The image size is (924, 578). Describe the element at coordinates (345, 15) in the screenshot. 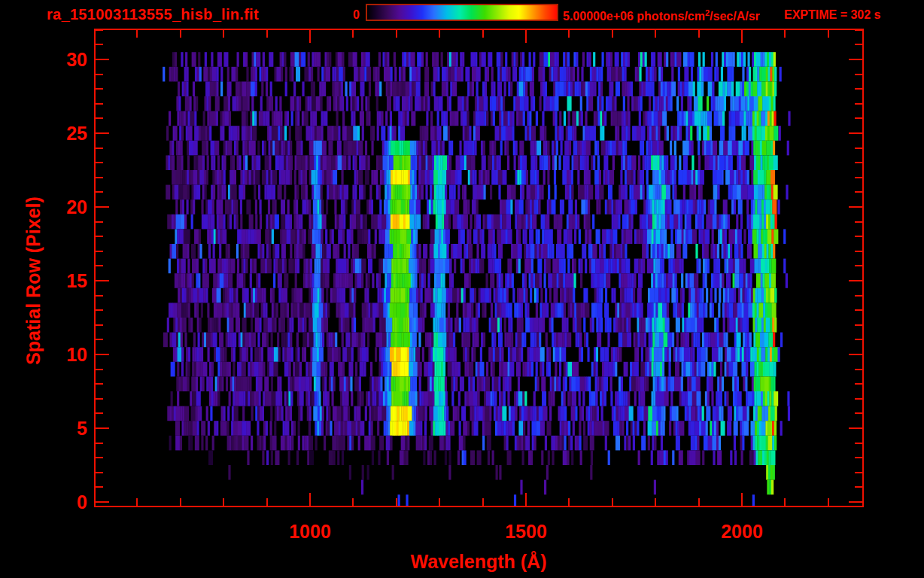

I see `colorbar-min-label: 0` at that location.